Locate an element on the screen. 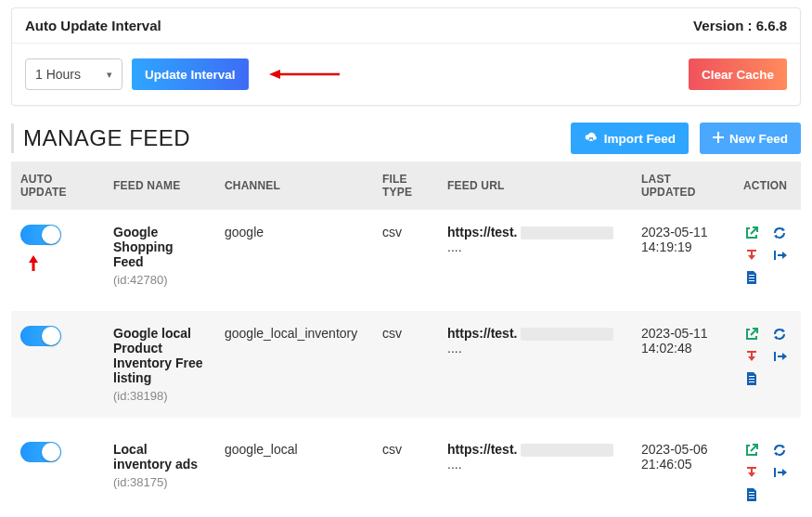 The width and height of the screenshot is (812, 517). feed-name: Local inventory ads is located at coordinates (160, 457).